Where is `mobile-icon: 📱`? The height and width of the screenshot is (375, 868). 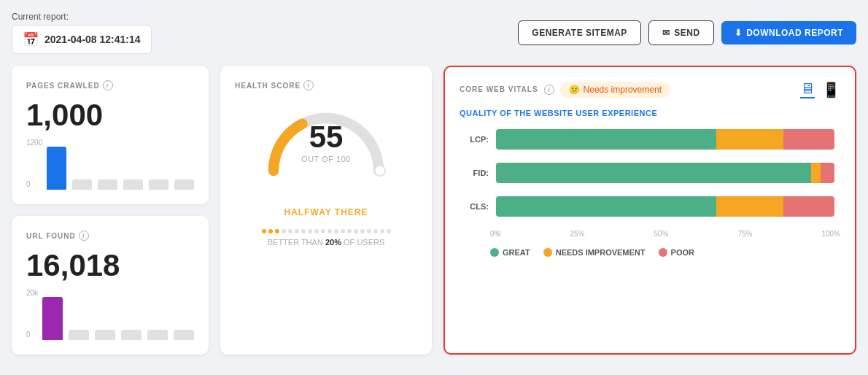 mobile-icon: 📱 is located at coordinates (832, 90).